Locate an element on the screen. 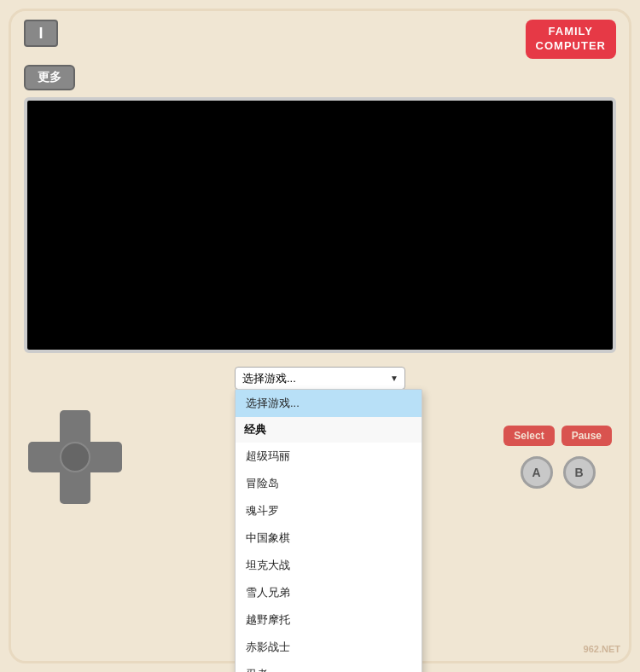  list-item: 坦克大战 is located at coordinates (329, 565).